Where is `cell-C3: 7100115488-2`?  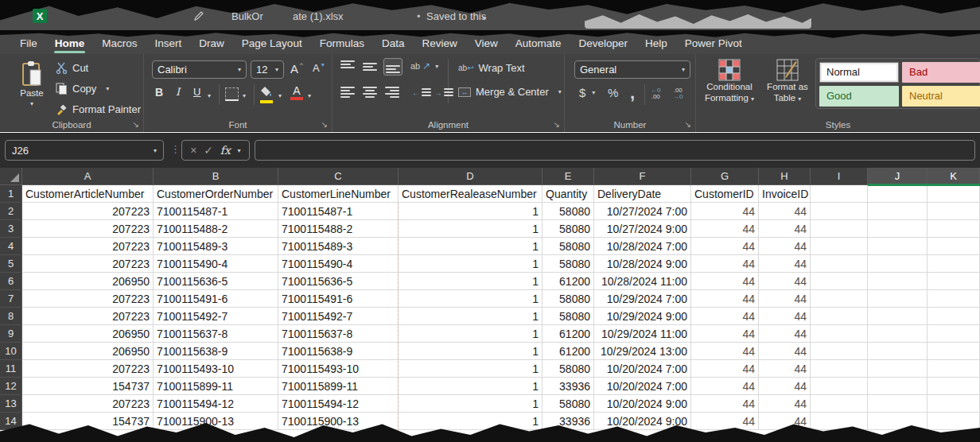 cell-C3: 7100115488-2 is located at coordinates (339, 229).